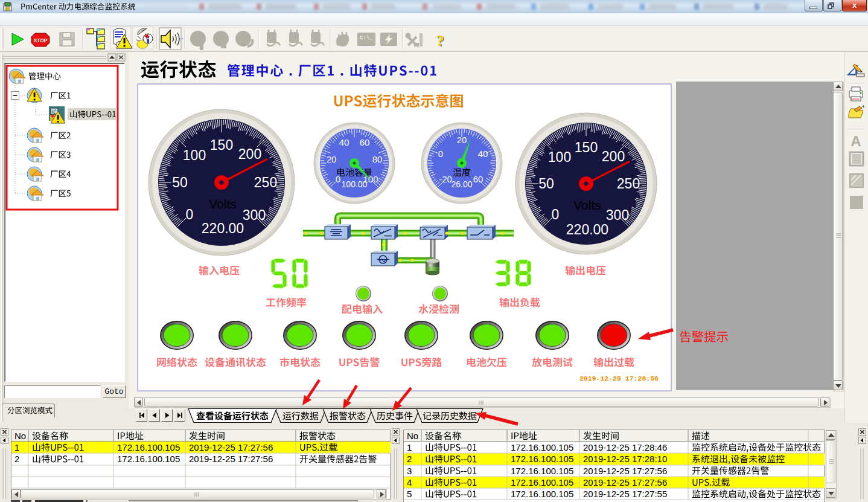 The height and width of the screenshot is (502, 868). Describe the element at coordinates (445, 179) in the screenshot. I see `svg-text: -20` at that location.